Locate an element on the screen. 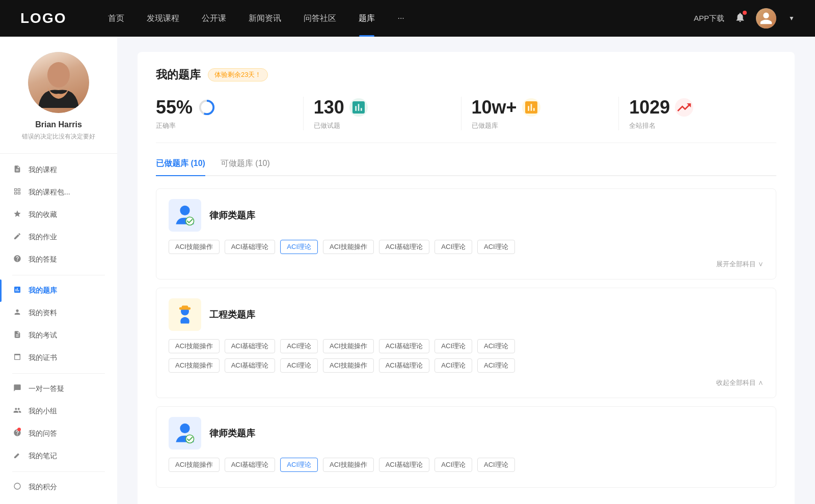 This screenshot has height=504, width=815. app-download-button: APP下载 is located at coordinates (709, 18).